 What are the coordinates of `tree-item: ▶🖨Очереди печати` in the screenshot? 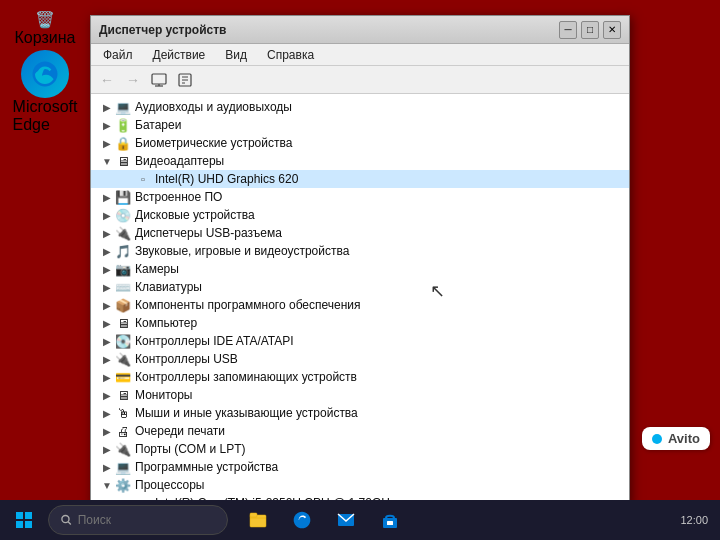 It's located at (360, 431).